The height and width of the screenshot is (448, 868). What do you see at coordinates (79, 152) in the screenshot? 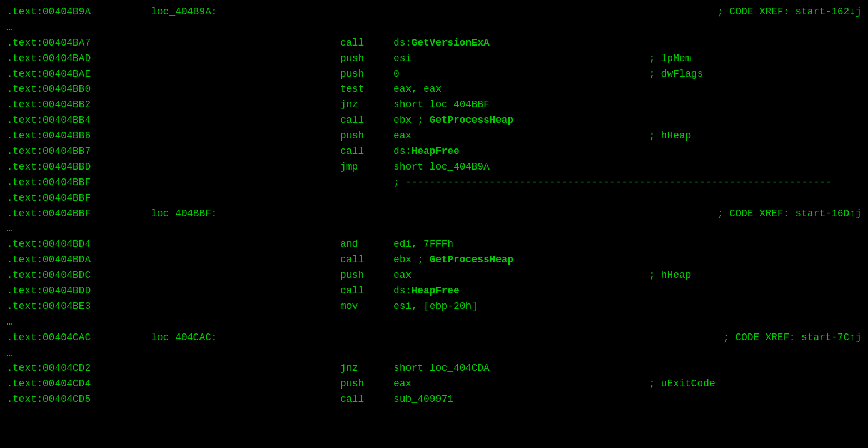
I see `code-address: .text:00404BB7` at bounding box center [79, 152].